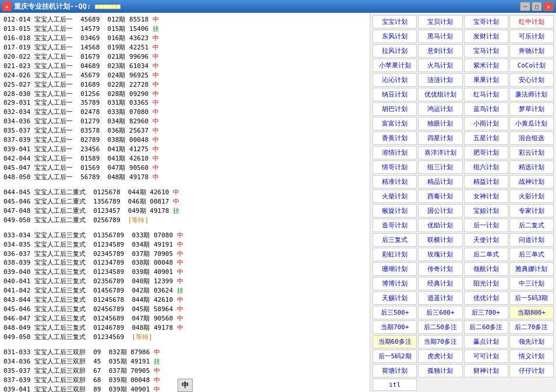  I want to click on plan-button: 富富计划, so click(395, 123).